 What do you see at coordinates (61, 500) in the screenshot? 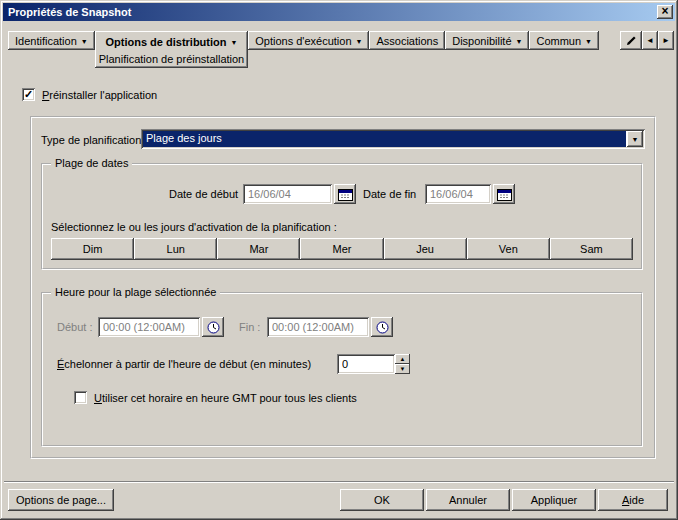
I see `page-options-button: Options de page...` at bounding box center [61, 500].